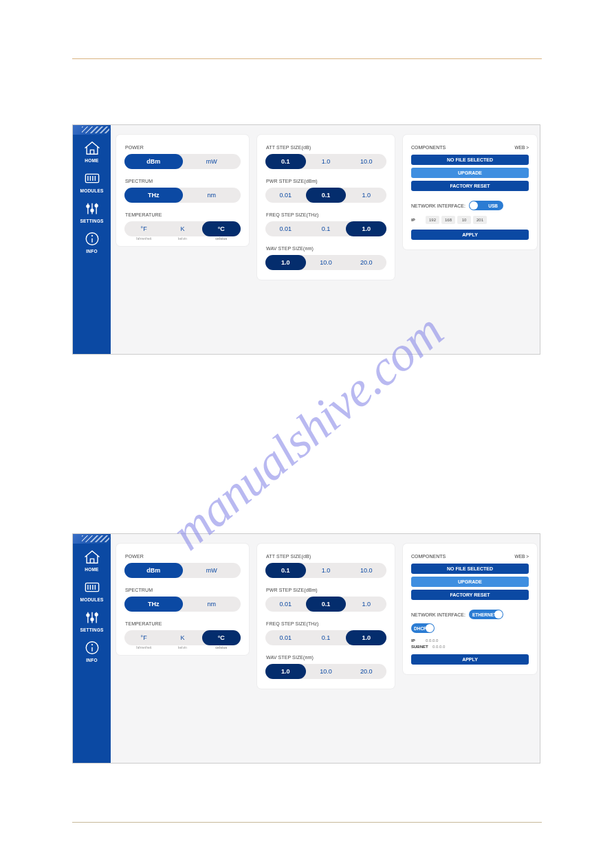 The width and height of the screenshot is (614, 868). Describe the element at coordinates (470, 641) in the screenshot. I see `ip-line: IP 0.0.0.0` at that location.